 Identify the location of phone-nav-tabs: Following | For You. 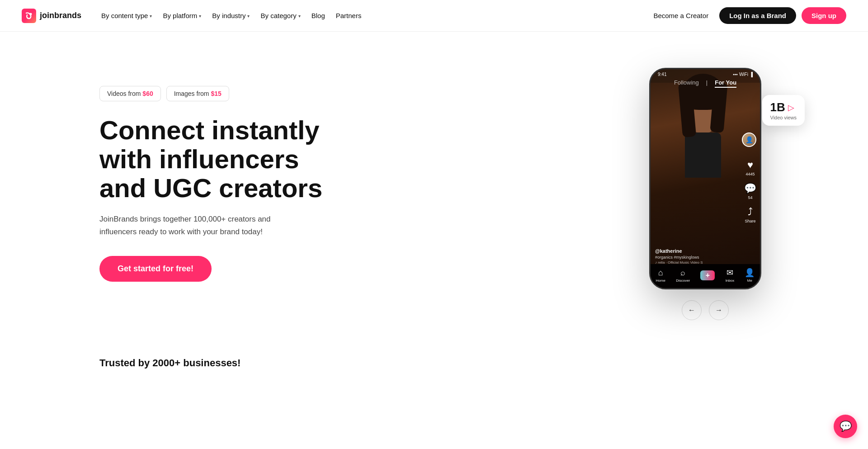
(705, 83).